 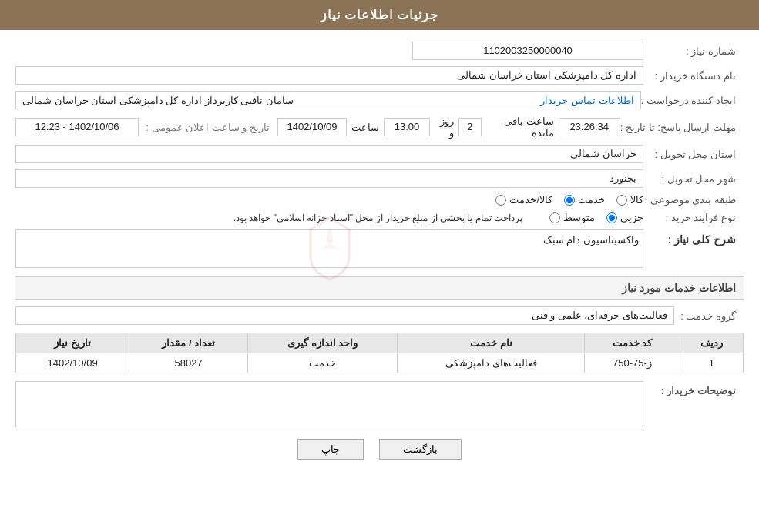 I want to click on col-rownum: ردیف, so click(x=711, y=343).